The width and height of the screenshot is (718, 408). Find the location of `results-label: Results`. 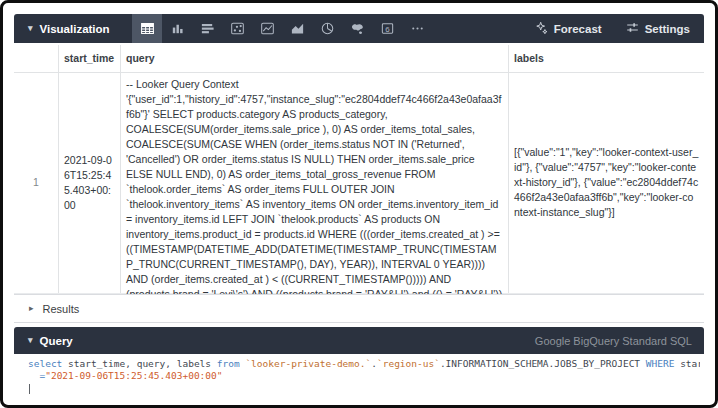

results-label: Results is located at coordinates (62, 309).